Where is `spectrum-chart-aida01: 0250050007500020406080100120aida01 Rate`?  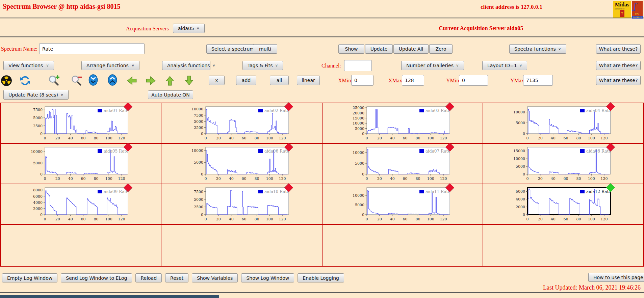 spectrum-chart-aida01: 0250050007500020406080100120aida01 Rate is located at coordinates (81, 123).